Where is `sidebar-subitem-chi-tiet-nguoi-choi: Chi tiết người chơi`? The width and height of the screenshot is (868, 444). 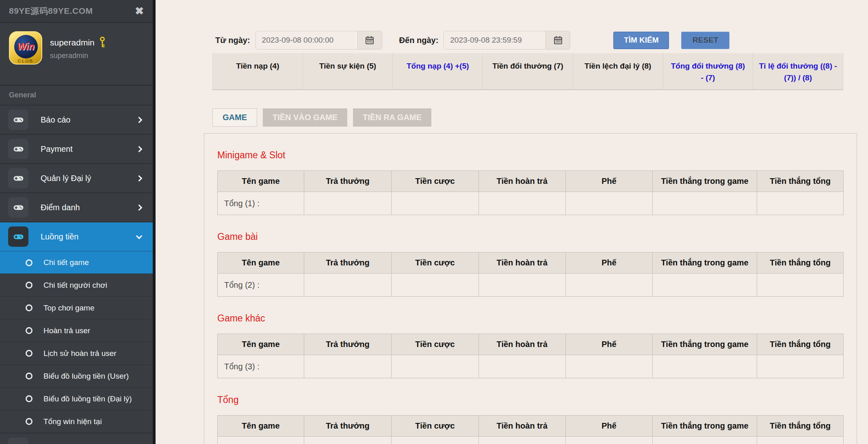 sidebar-subitem-chi-tiet-nguoi-choi: Chi tiết người chơi is located at coordinates (76, 285).